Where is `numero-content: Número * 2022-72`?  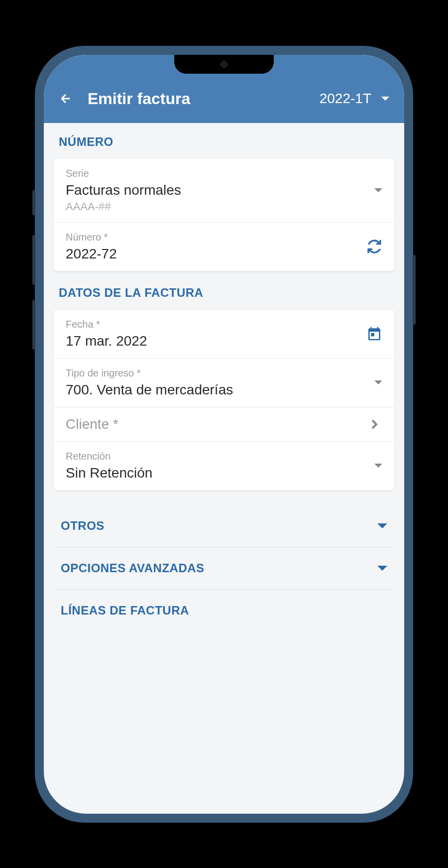
numero-content: Número * 2022-72 is located at coordinates (216, 247).